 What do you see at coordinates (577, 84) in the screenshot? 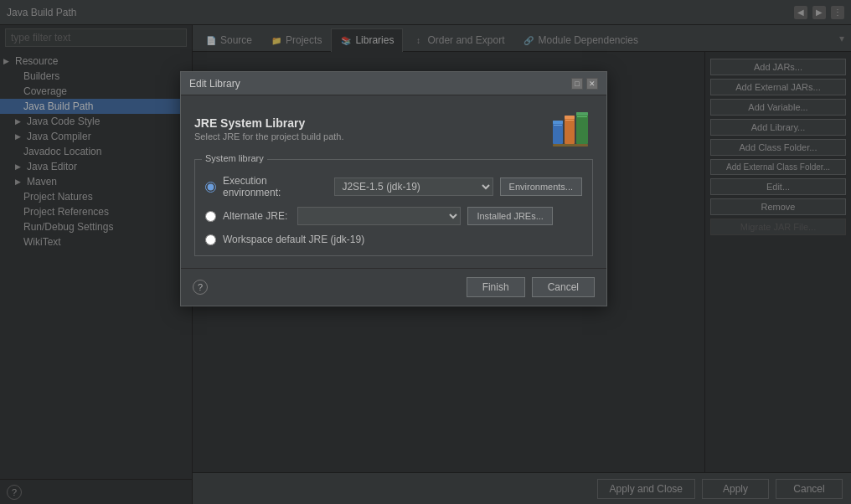
I see `dialog-maximize-button: □` at bounding box center [577, 84].